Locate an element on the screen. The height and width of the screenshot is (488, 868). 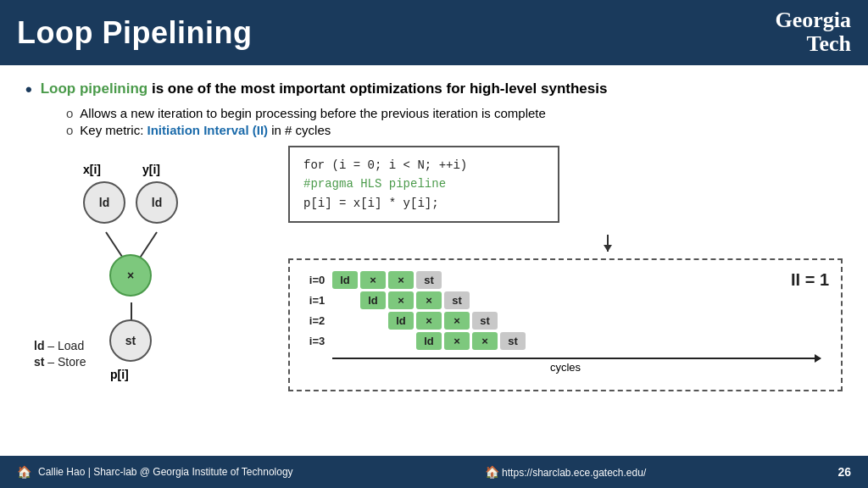
cell-1-2: × is located at coordinates (429, 300).